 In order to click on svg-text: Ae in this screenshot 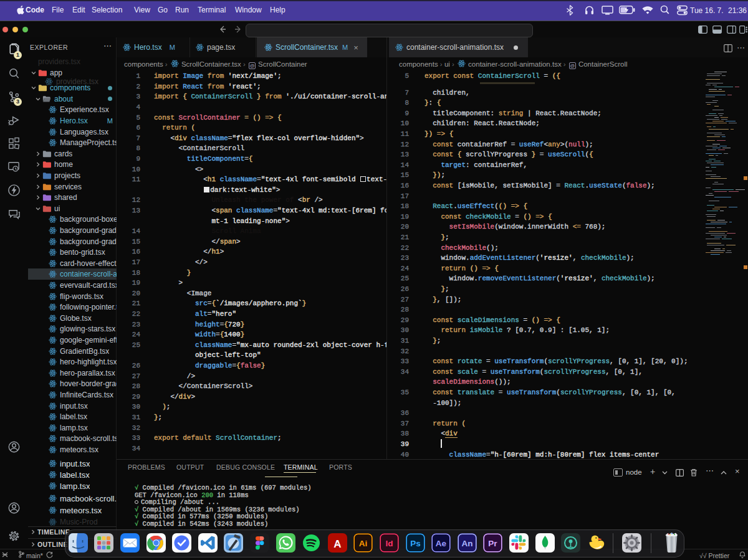, I will do `click(441, 543)`.